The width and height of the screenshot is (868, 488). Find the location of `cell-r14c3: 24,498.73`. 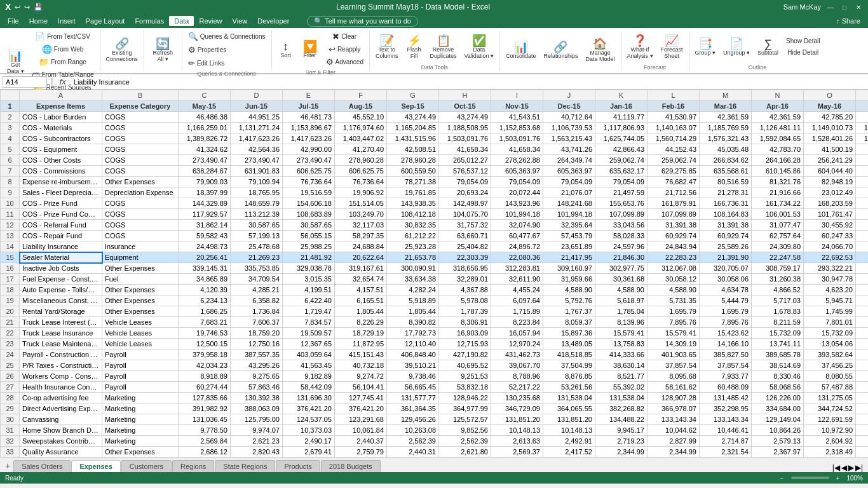

cell-r14c3: 24,498.73 is located at coordinates (205, 247).